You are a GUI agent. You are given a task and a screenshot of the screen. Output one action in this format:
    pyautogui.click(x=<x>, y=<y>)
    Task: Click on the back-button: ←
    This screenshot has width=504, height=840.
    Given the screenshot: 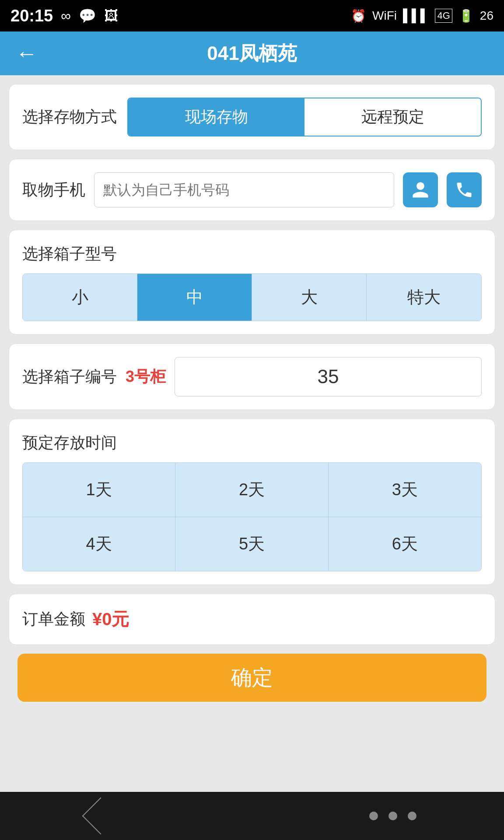 What is the action you would take?
    pyautogui.click(x=27, y=53)
    